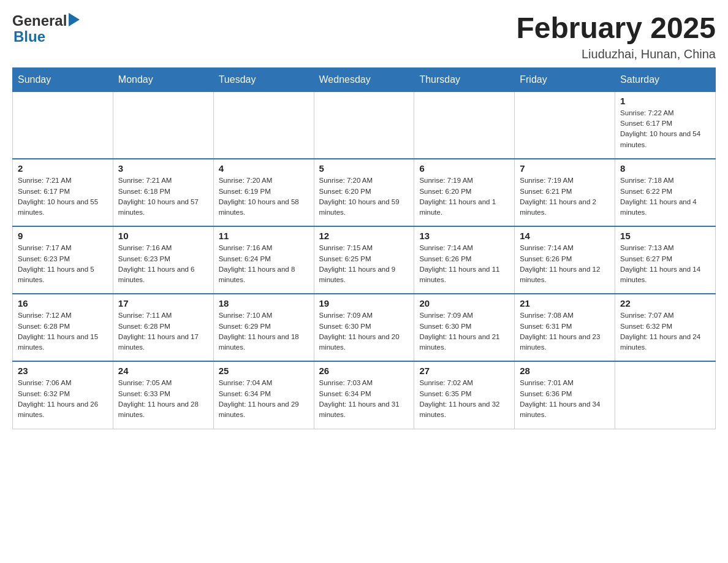 The height and width of the screenshot is (563, 728). Describe the element at coordinates (565, 264) in the screenshot. I see `day-info: Sunrise: 7:14 AM Sunset: 6:26 PM Dayligh…` at that location.